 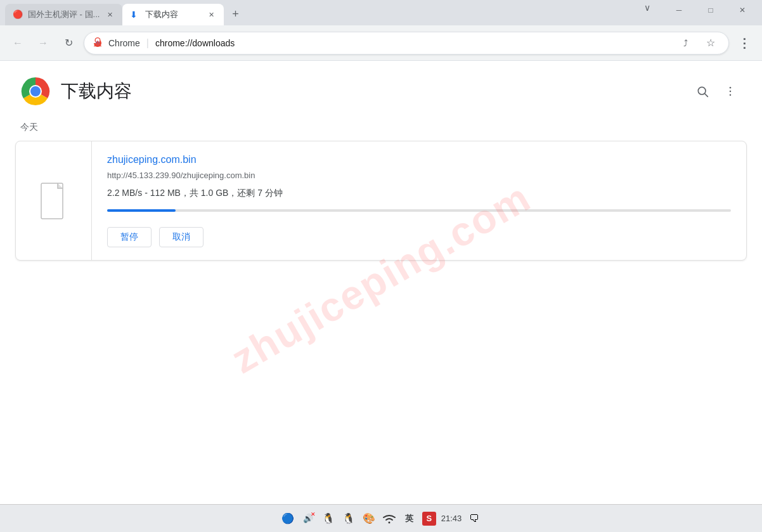 What do you see at coordinates (419, 160) in the screenshot?
I see `download-filename: zhujiceping.com.bin` at bounding box center [419, 160].